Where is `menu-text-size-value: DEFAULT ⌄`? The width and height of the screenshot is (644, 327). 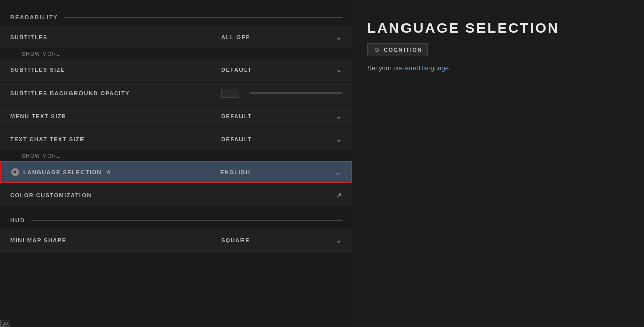
menu-text-size-value: DEFAULT ⌄ is located at coordinates (277, 116).